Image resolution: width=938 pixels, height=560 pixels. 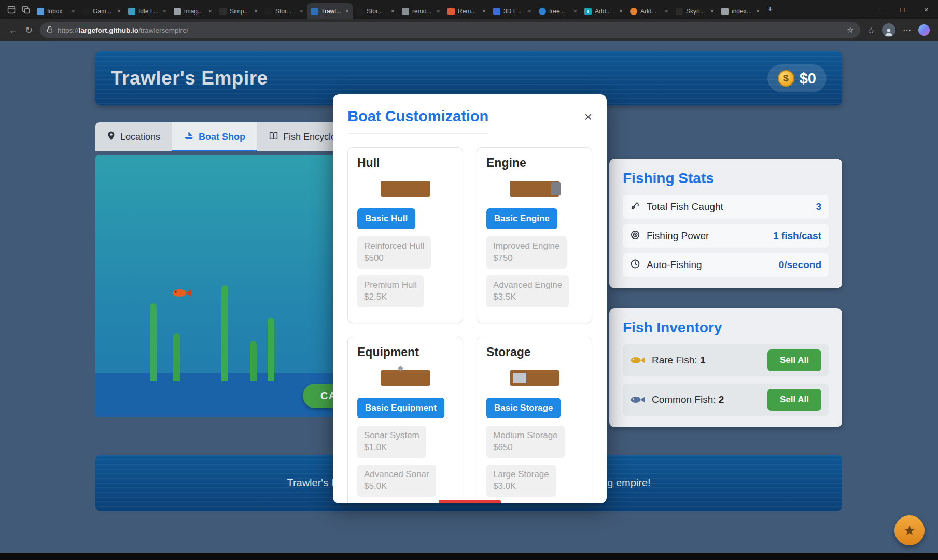 What do you see at coordinates (924, 30) in the screenshot?
I see `copilot-icon` at bounding box center [924, 30].